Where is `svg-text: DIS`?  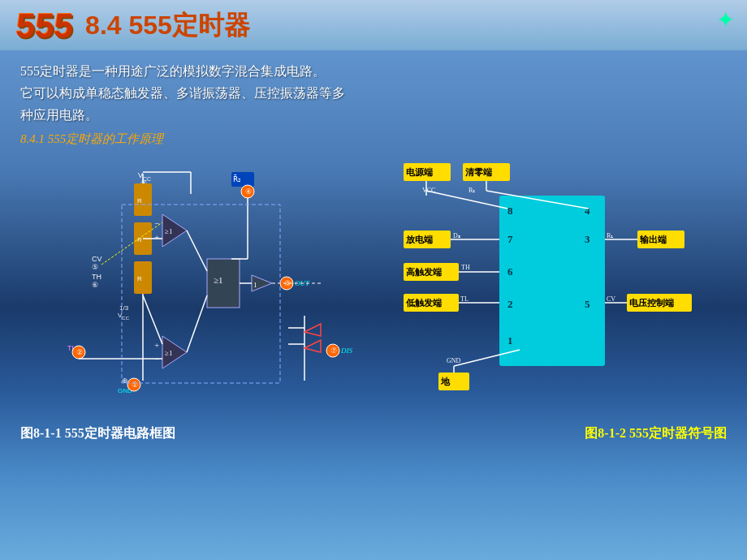 svg-text: DIS is located at coordinates (346, 351).